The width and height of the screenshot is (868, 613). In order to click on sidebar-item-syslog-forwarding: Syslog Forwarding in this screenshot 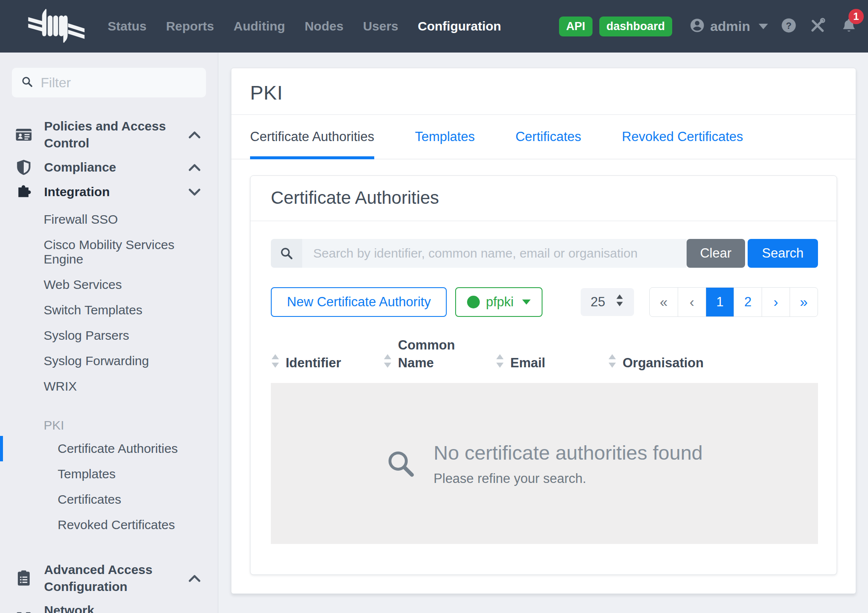, I will do `click(109, 361)`.